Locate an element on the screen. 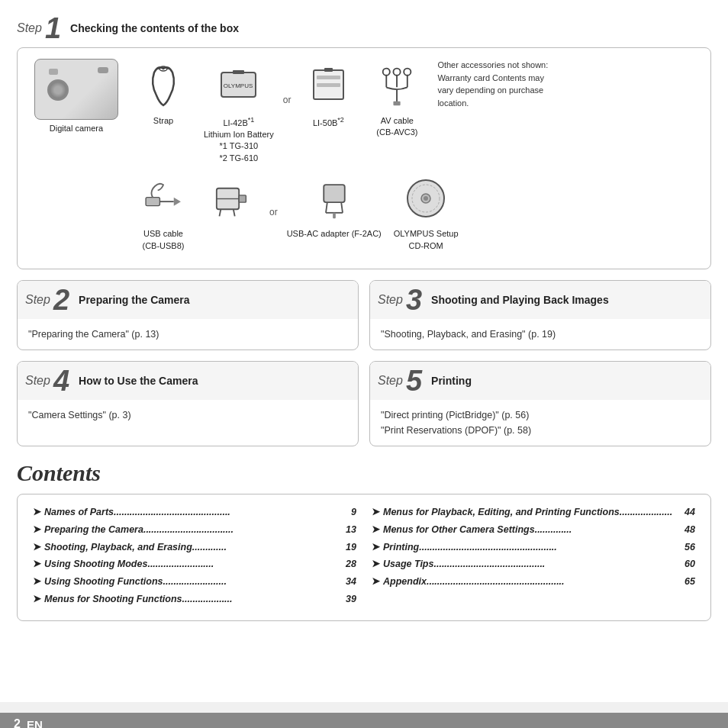 This screenshot has height=728, width=728. step2-box: Step 2 Preparing the Camera "Preparing t… is located at coordinates (188, 315).